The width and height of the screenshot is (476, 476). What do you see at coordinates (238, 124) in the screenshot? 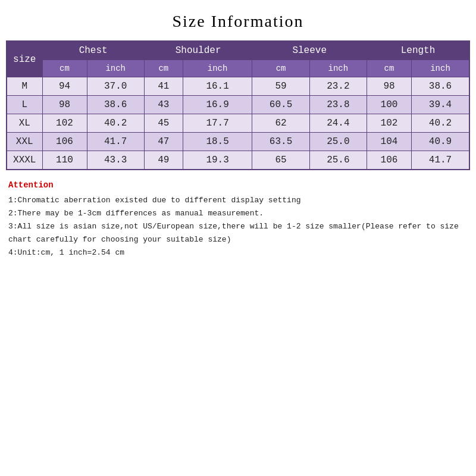
I see `table-row: XL10240.24517.76224.410240.2` at bounding box center [238, 124].